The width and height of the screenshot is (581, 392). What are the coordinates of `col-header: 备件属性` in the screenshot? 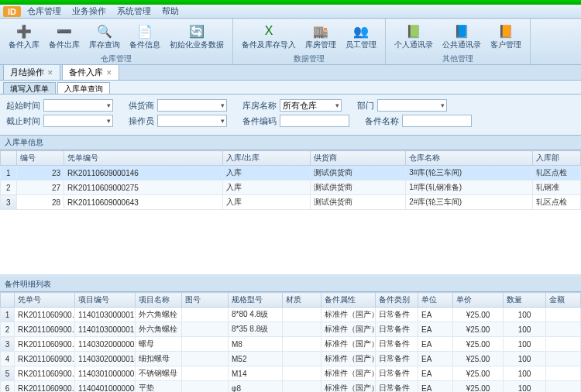 It's located at (349, 301).